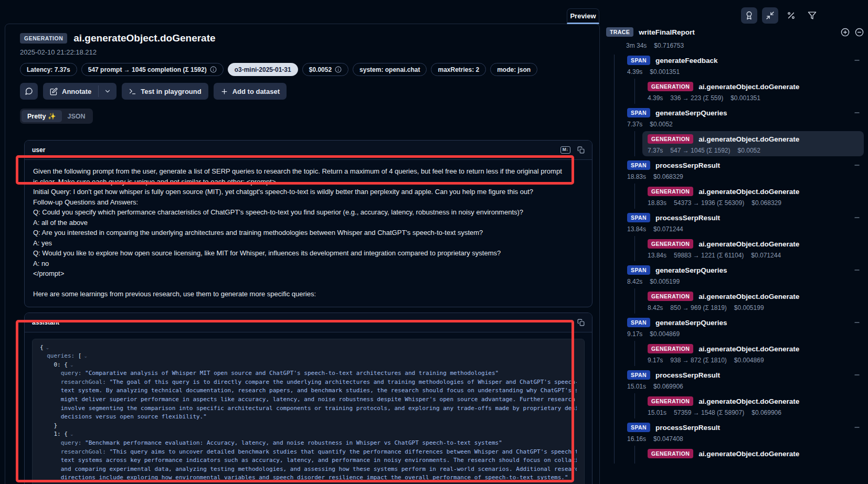 This screenshot has width=868, height=484. Describe the element at coordinates (42, 116) in the screenshot. I see `tab-pretty: Pretty ✨` at that location.